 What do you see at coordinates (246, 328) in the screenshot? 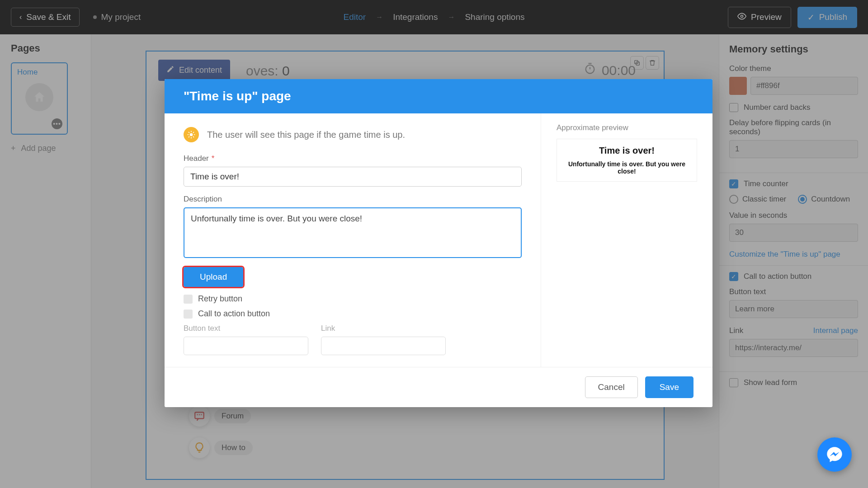
I see `modal-btn-text-label: Button text` at bounding box center [246, 328].